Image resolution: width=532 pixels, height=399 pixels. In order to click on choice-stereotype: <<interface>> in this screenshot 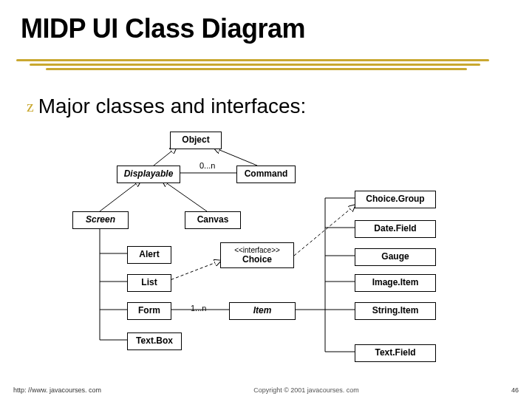, I will do `click(257, 250)`.